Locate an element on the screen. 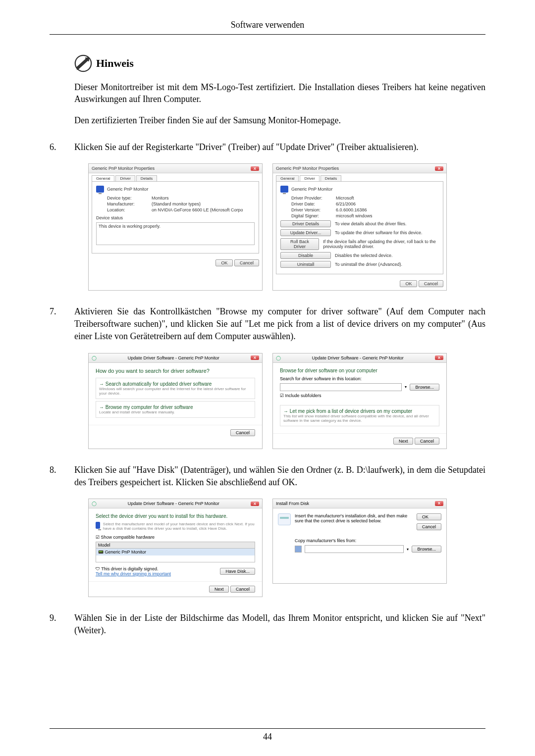 The height and width of the screenshot is (756, 535). browse-dialog: ◯ Update Driver Software - Generic PnP M… is located at coordinates (360, 401).